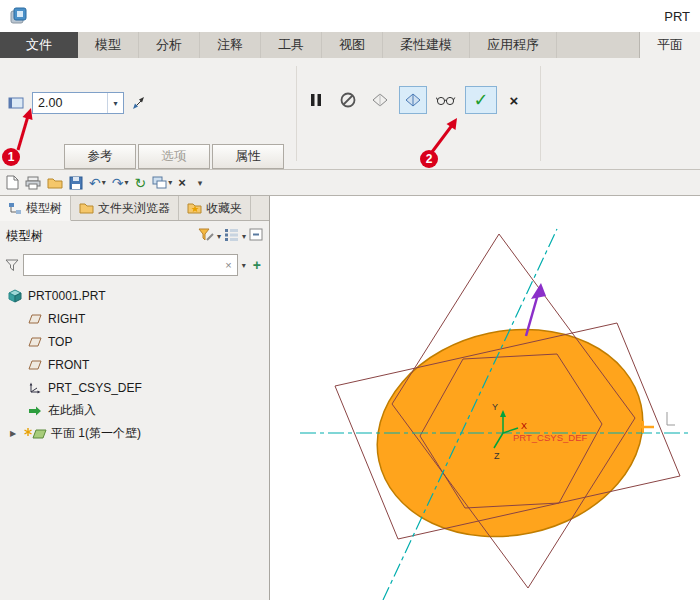  What do you see at coordinates (36, 434) in the screenshot?
I see `plane-feature-icon` at bounding box center [36, 434].